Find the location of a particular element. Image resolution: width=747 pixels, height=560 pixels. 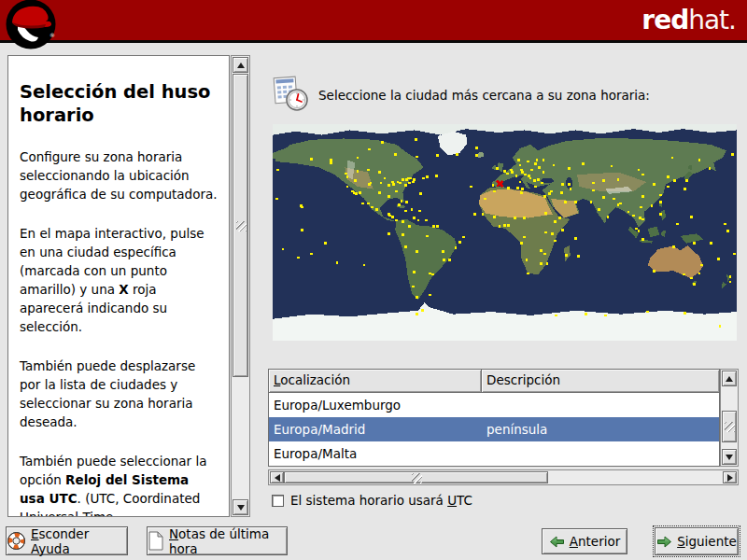

scroll-up-button is located at coordinates (241, 65).